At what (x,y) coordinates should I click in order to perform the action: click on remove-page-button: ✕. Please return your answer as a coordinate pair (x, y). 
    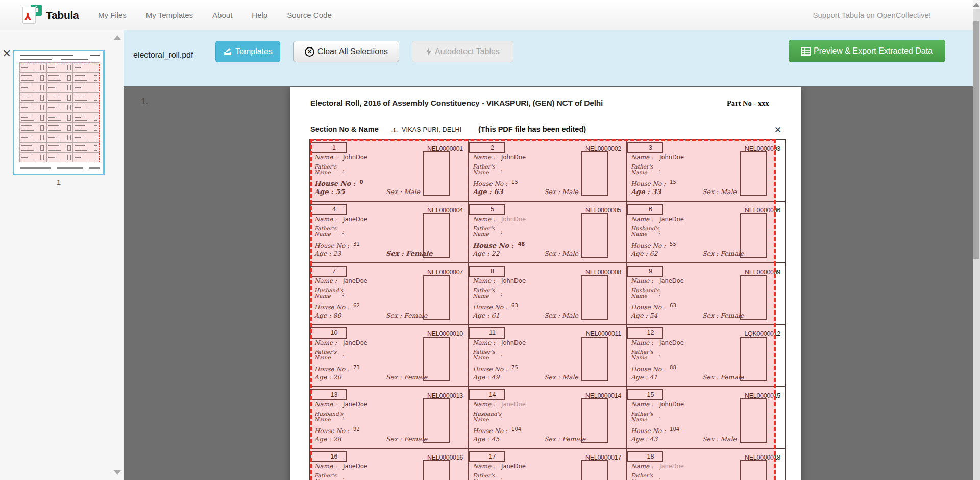
    Looking at the image, I should click on (7, 54).